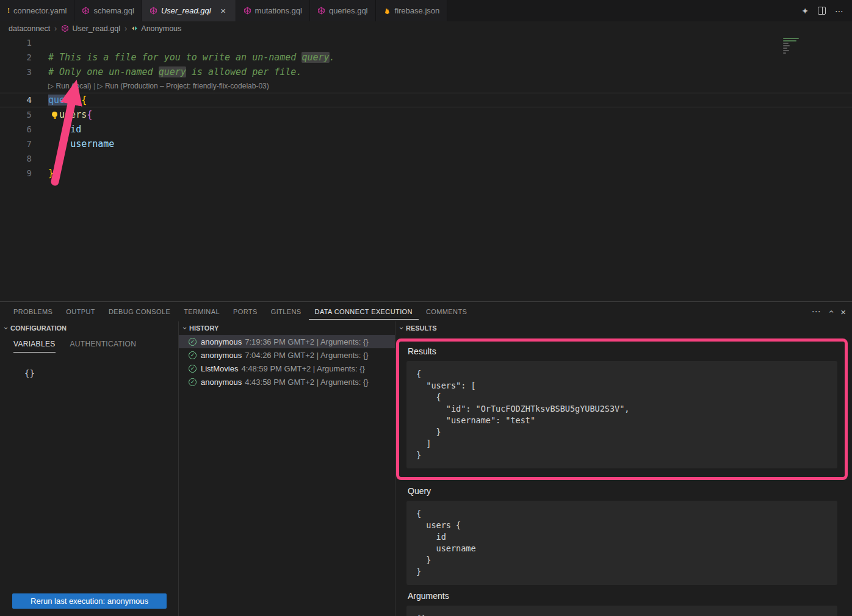 This screenshot has height=616, width=852. Describe the element at coordinates (286, 312) in the screenshot. I see `panel-tab-gitlens: GITLENS` at that location.